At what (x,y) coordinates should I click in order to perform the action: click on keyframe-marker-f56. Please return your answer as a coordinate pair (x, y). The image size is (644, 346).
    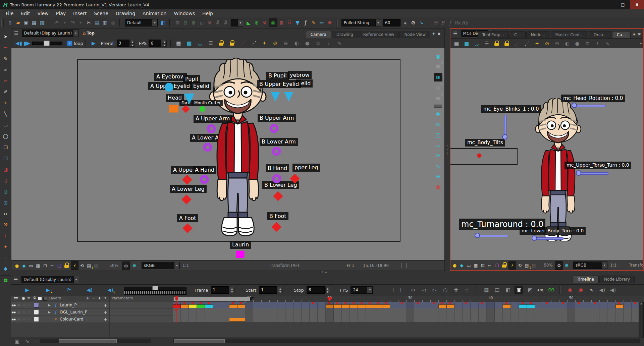
    Looking at the image, I should click on (619, 303).